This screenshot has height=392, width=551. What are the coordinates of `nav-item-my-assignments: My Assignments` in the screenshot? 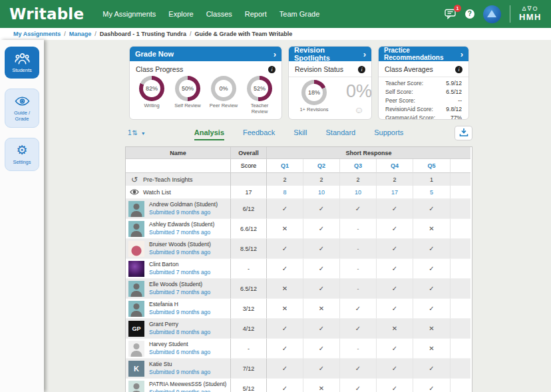 It's located at (129, 14).